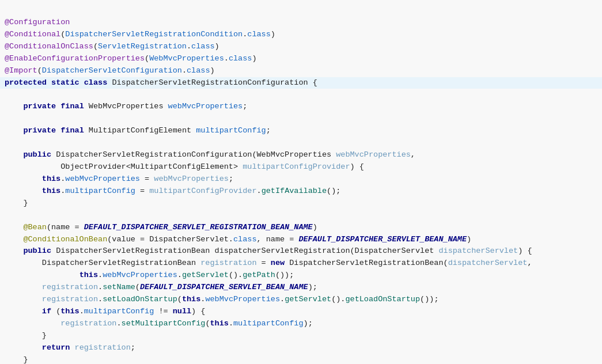 This screenshot has height=364, width=602. Describe the element at coordinates (184, 167) in the screenshot. I see `line-13: ObjectProvider<MultipartConfigElement> m…` at that location.